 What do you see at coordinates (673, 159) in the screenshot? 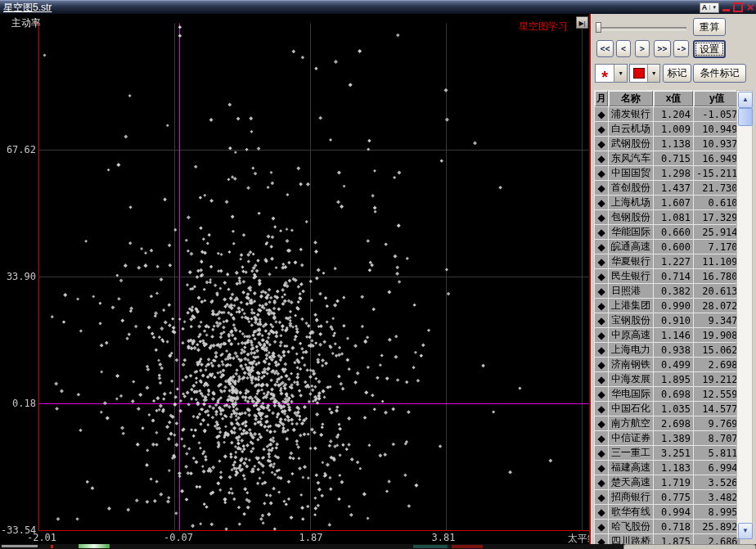
I see `x-value-cell: 0.715` at bounding box center [673, 159].